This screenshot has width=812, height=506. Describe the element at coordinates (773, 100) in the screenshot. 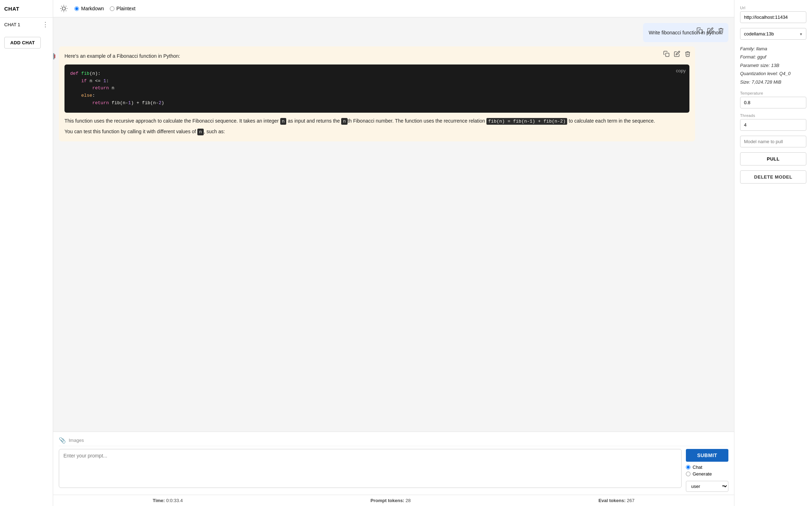

I see `temperature-field-group: Temperature` at that location.